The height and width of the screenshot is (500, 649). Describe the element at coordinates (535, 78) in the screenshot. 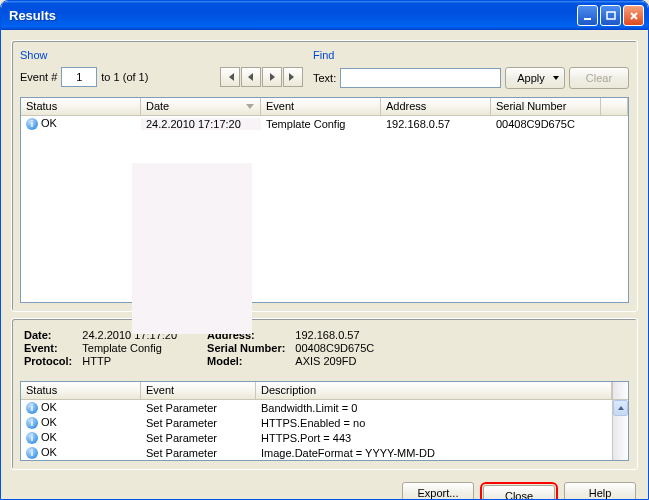

I see `apply-button: Apply` at that location.